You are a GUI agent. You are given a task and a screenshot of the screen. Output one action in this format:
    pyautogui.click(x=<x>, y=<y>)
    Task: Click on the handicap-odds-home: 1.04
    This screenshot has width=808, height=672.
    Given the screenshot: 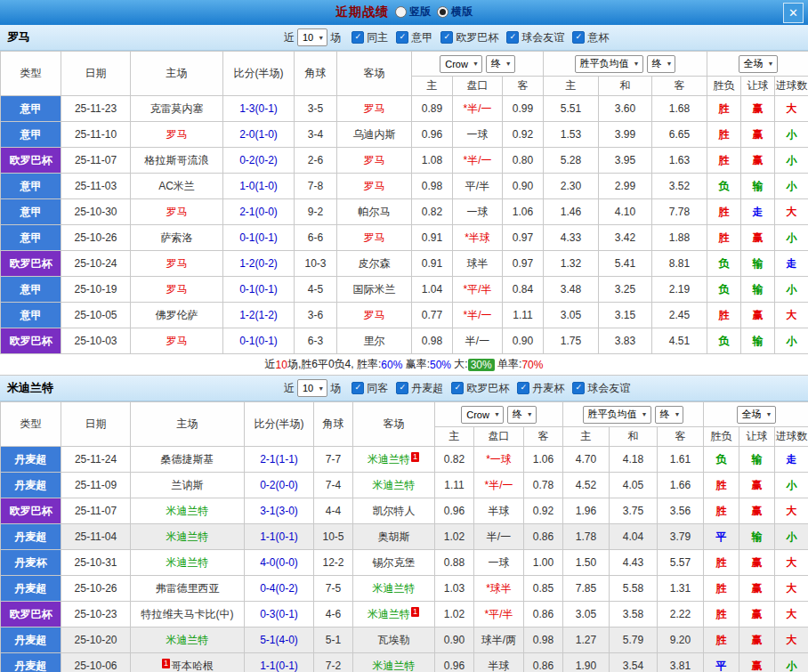 What is the action you would take?
    pyautogui.click(x=432, y=290)
    